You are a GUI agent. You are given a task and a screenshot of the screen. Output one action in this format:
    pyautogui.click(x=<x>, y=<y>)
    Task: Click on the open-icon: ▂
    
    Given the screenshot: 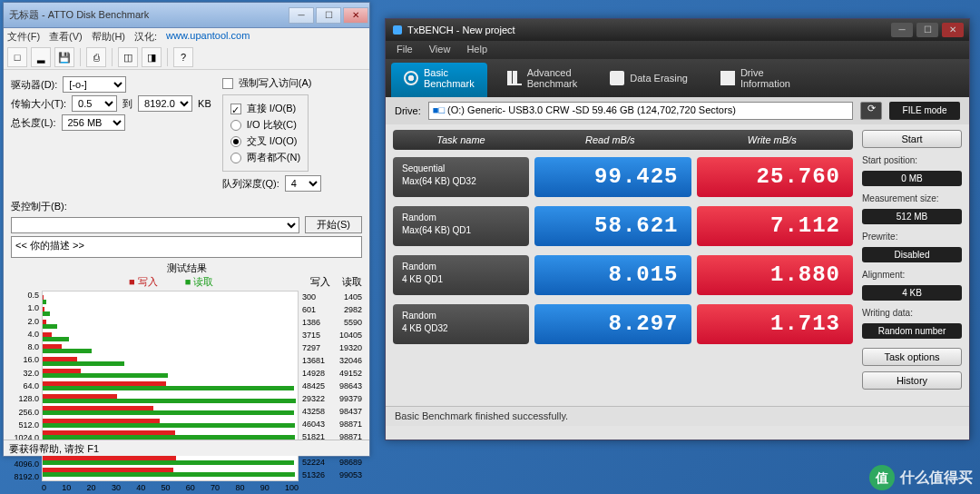 What is the action you would take?
    pyautogui.click(x=41, y=57)
    